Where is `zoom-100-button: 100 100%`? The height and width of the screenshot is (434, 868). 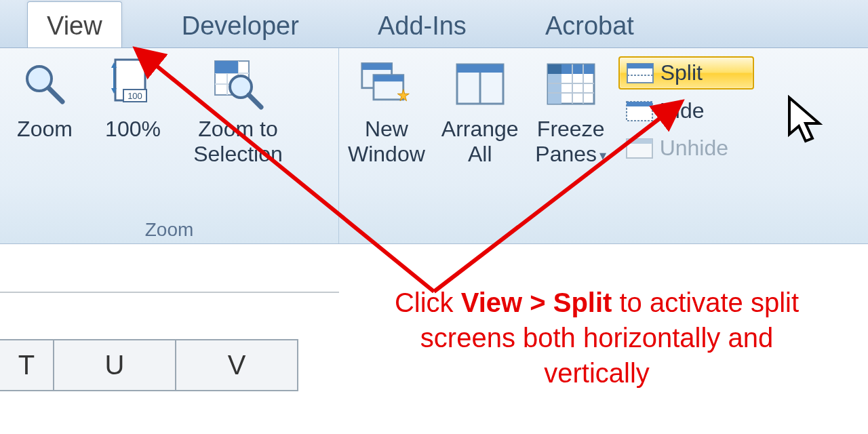 zoom-100-button: 100 100% is located at coordinates (133, 96).